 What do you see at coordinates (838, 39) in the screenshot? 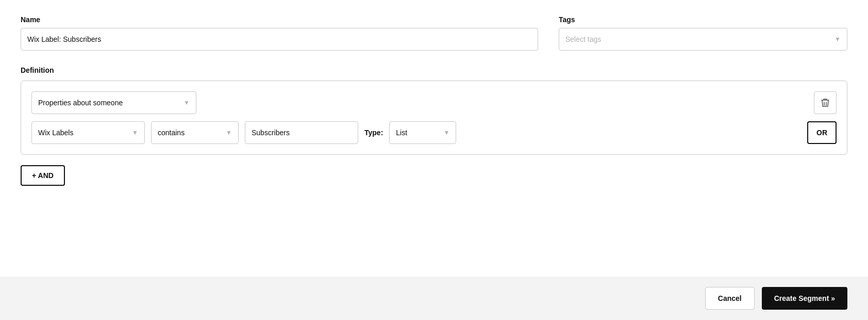
I see `tags-chevron-icon: ▼` at bounding box center [838, 39].